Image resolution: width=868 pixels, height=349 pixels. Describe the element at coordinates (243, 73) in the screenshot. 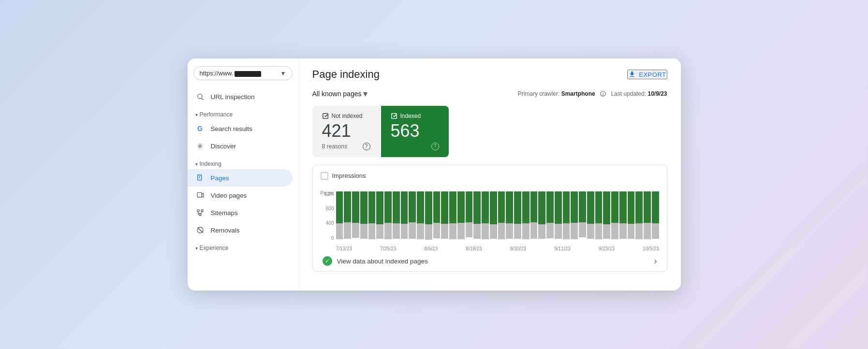

I see `site-selector: https://www. ▼` at that location.